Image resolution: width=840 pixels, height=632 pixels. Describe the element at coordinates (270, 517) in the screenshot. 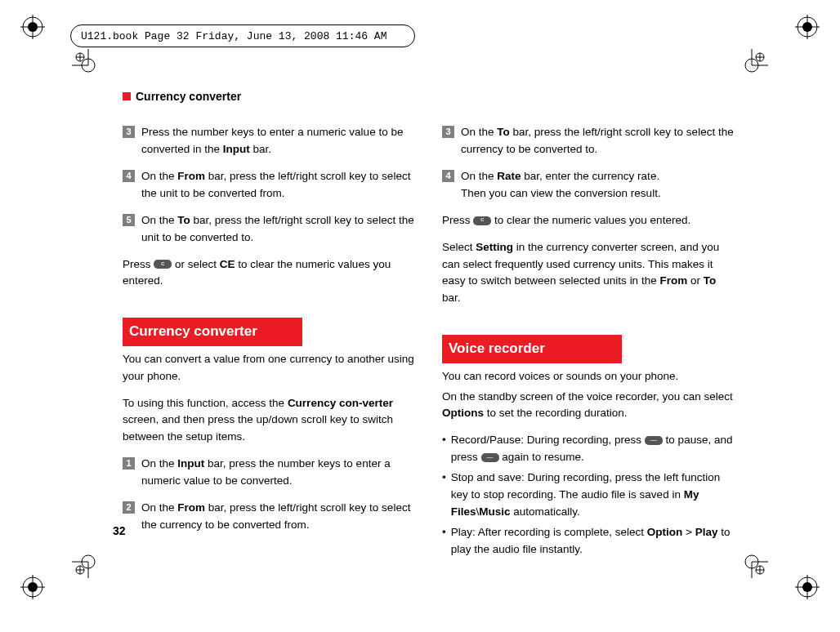

I see `cc-step-2: 2 On the From bar, press the left/right …` at that location.